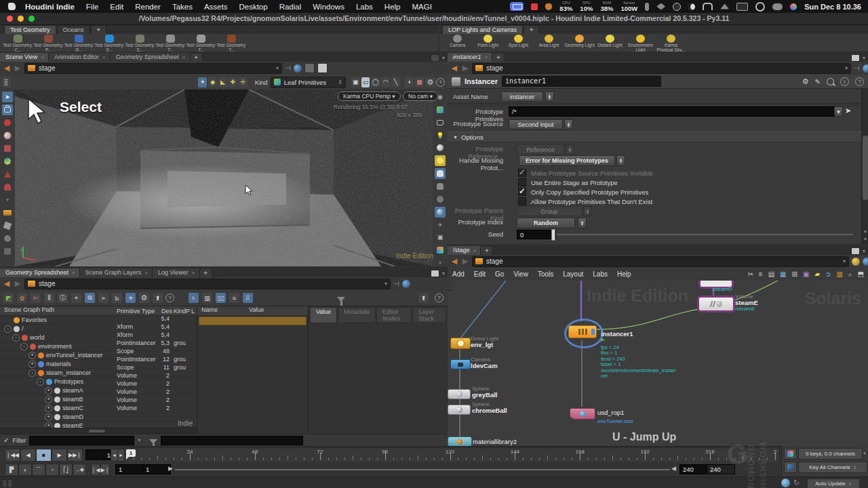 The height and width of the screenshot is (488, 868). Describe the element at coordinates (534, 7) in the screenshot. I see `record-stop-icon` at that location.